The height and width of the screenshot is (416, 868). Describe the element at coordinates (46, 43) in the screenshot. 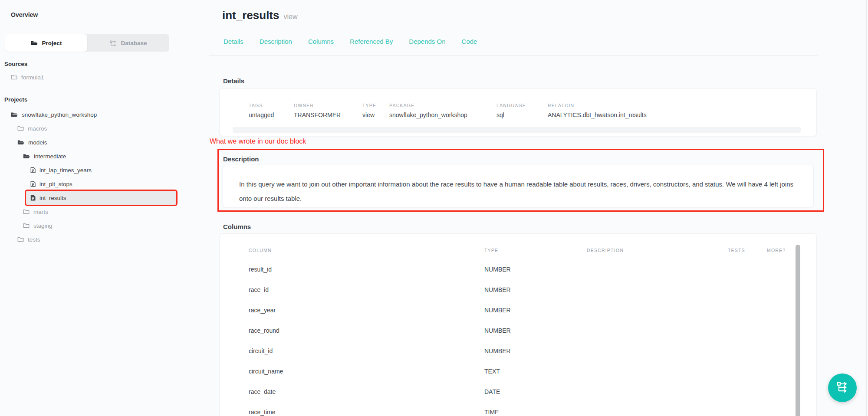

I see `project-toggle-button: Project` at that location.